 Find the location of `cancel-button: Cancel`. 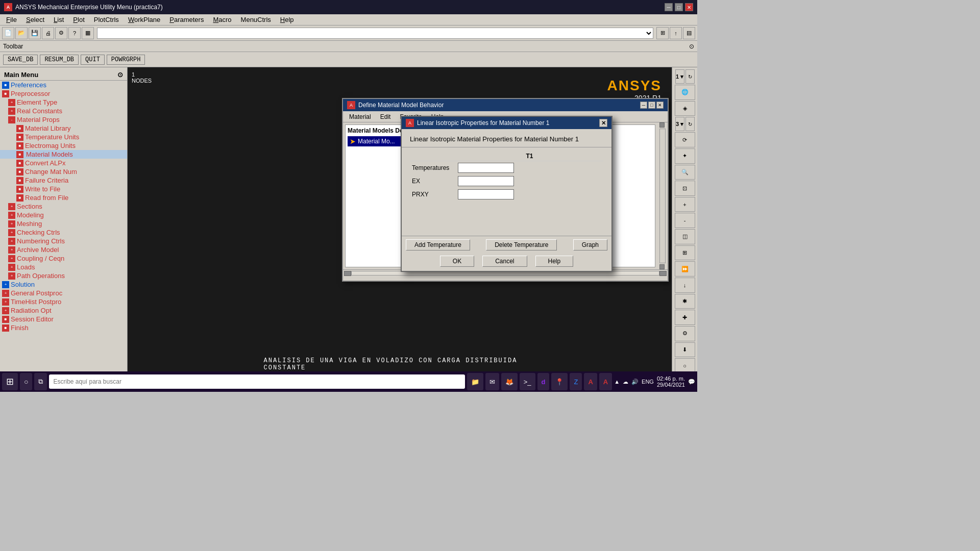

cancel-button: Cancel is located at coordinates (504, 261).